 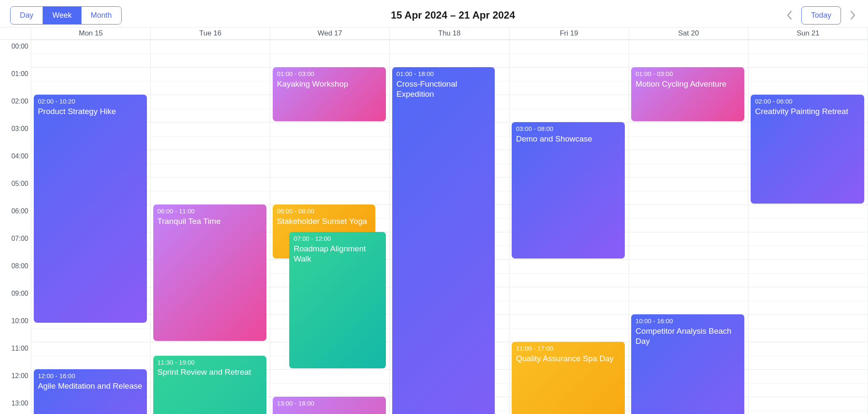 What do you see at coordinates (90, 112) in the screenshot?
I see `event-title: Product Strategy Hike` at bounding box center [90, 112].